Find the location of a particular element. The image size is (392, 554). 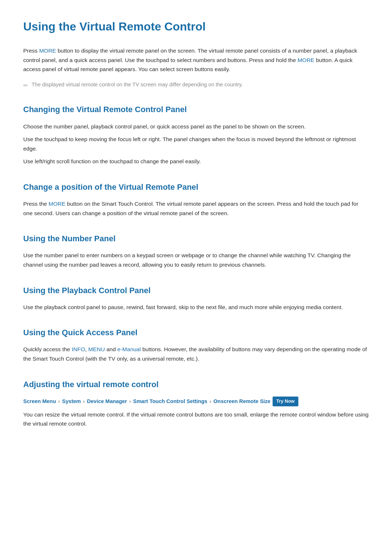

menu-link: MENU is located at coordinates (97, 349).